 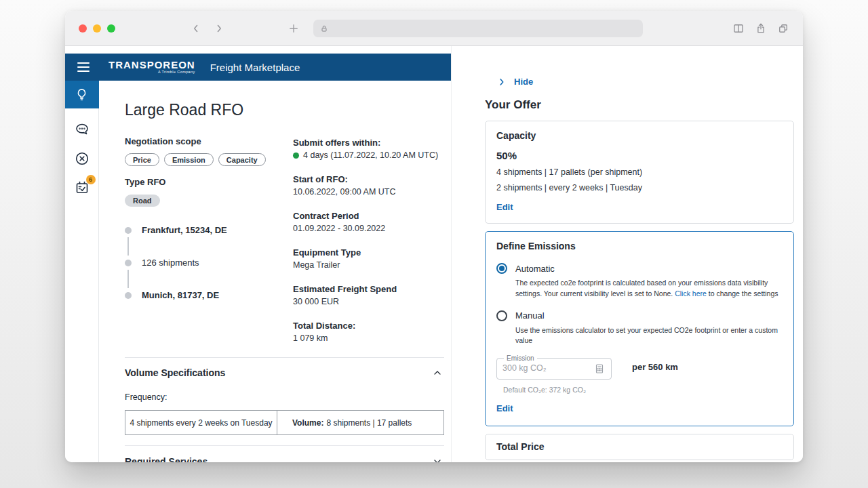 I want to click on calculator-icon, so click(x=599, y=369).